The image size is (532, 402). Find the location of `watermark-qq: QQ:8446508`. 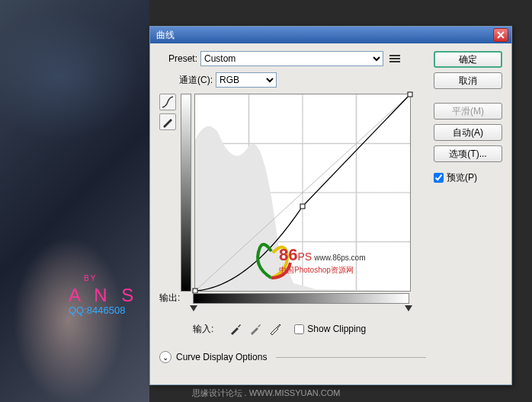

watermark-qq: QQ:8446508 is located at coordinates (97, 311).